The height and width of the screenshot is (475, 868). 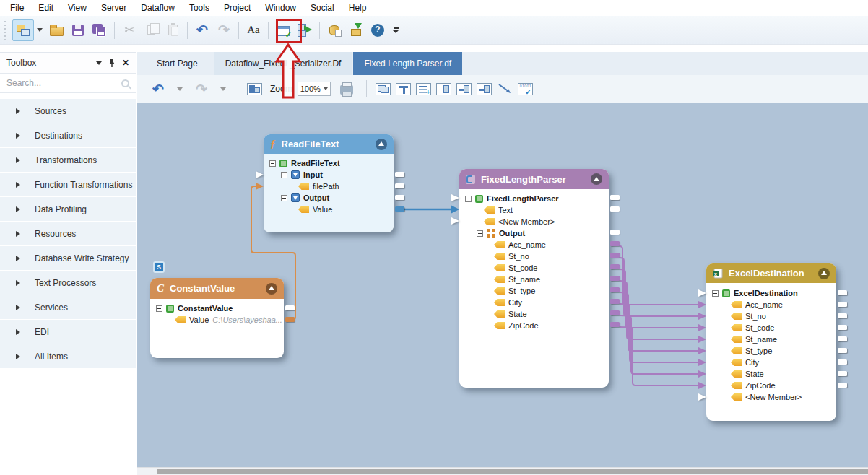 What do you see at coordinates (513, 471) in the screenshot?
I see `scrollbar-thumb` at bounding box center [513, 471].